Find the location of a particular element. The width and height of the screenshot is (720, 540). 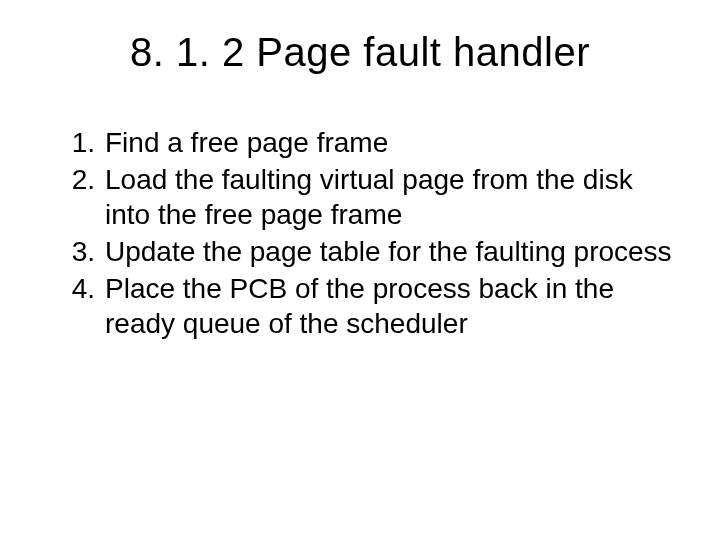

list-item: Update the page table for the faulting p… is located at coordinates (388, 252).